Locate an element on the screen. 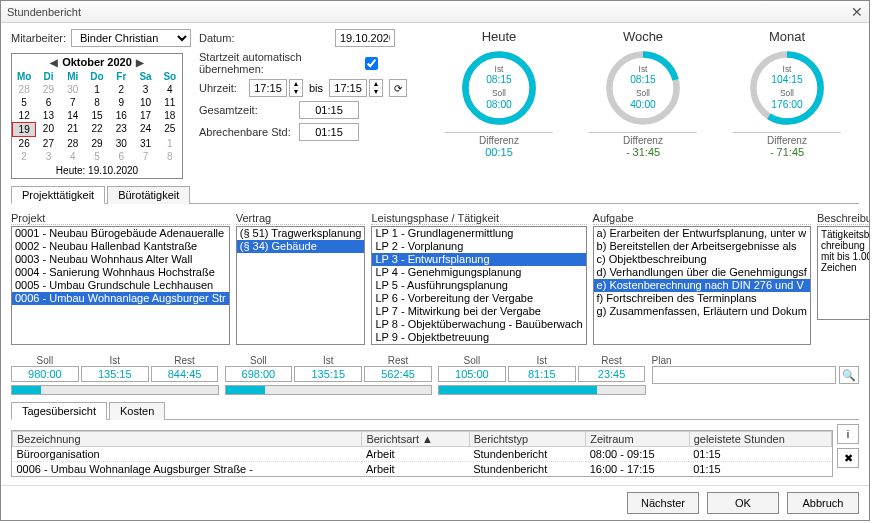  date-label: Datum: is located at coordinates (264, 38).